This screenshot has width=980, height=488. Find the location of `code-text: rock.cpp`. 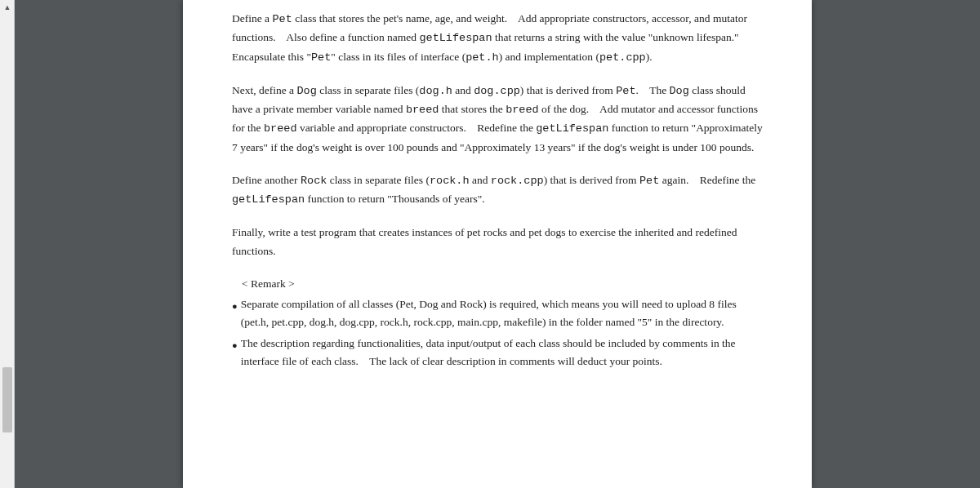

code-text: rock.cpp is located at coordinates (518, 181).